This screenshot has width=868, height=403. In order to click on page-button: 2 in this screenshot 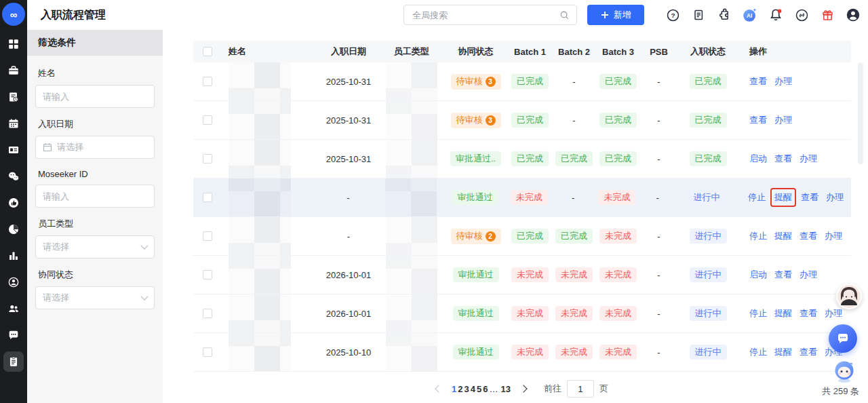, I will do `click(460, 389)`.